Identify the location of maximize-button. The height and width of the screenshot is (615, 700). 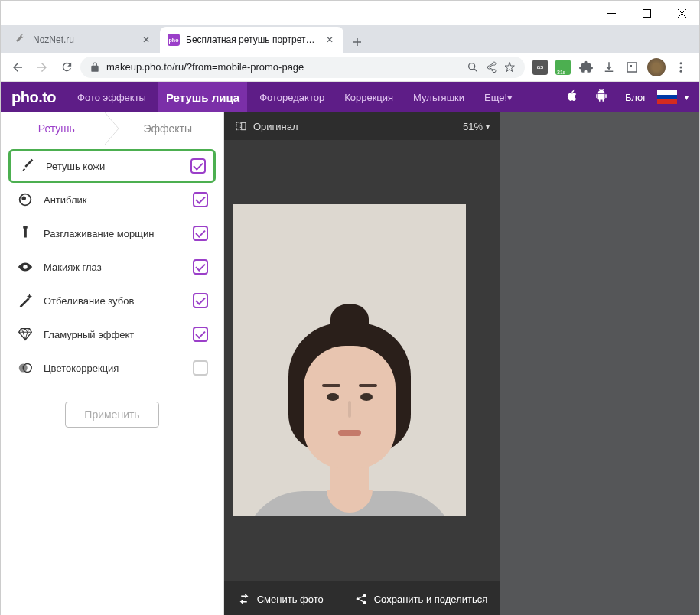
(646, 13).